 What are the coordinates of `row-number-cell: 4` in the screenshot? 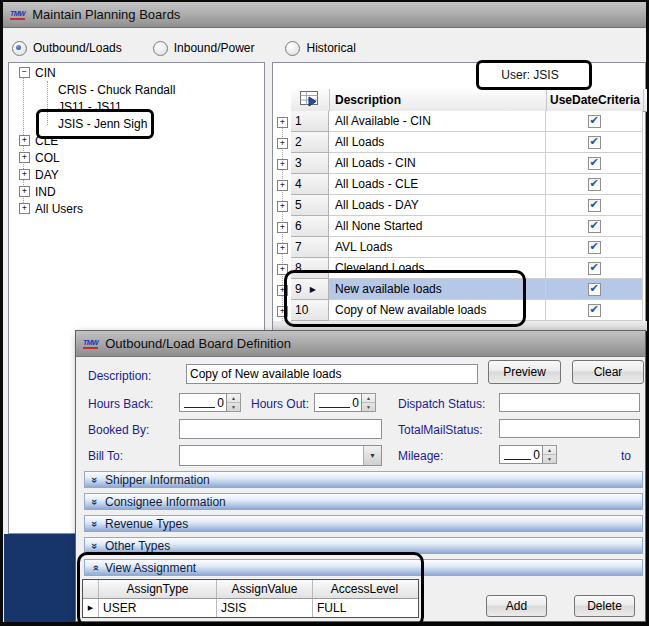 It's located at (310, 184).